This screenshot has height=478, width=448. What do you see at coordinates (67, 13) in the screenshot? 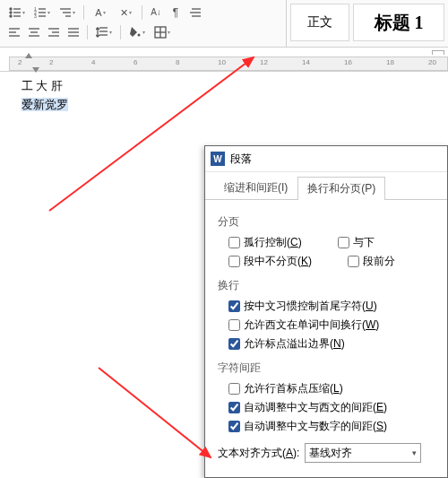
I see `multilevel-list-button` at bounding box center [67, 13].